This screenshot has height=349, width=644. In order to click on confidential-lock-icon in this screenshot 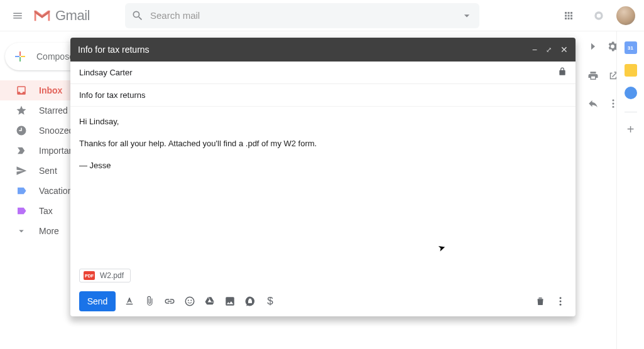, I will do `click(562, 73)`.